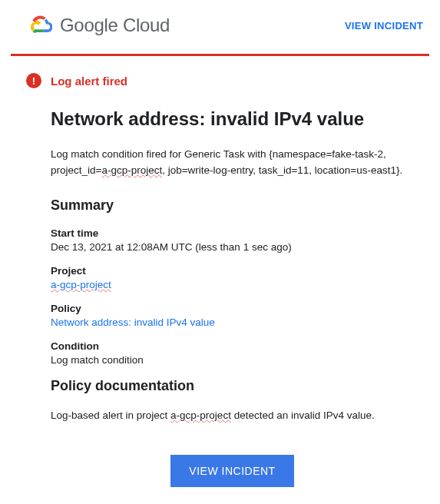 The height and width of the screenshot is (504, 440). I want to click on project-id-squiggle: a-gcp-project, so click(132, 171).